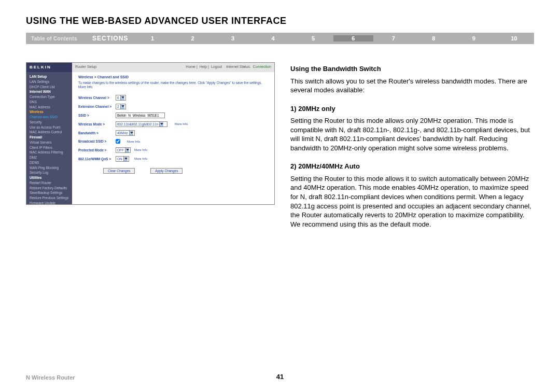  I want to click on sidebar-security-log: Security Log, so click(49, 173).